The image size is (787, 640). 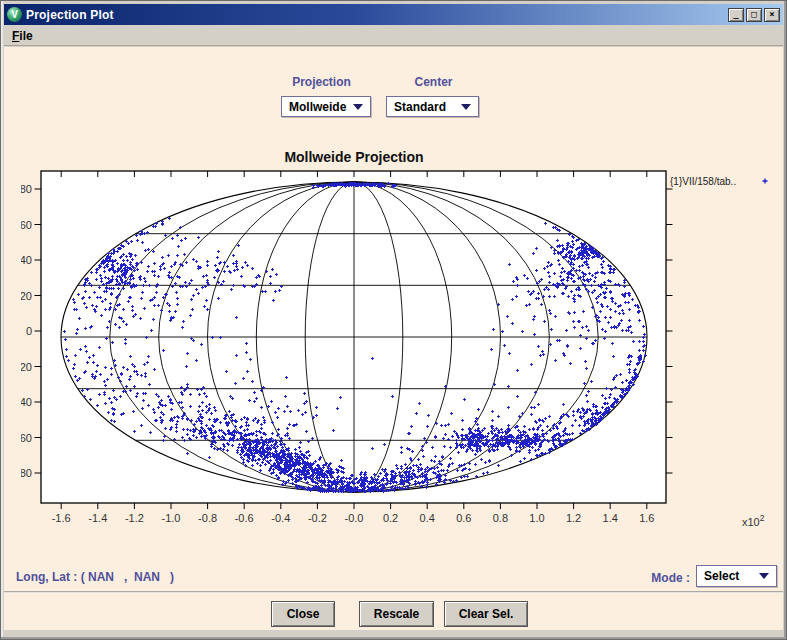 I want to click on svg-text: 0.4, so click(x=428, y=518).